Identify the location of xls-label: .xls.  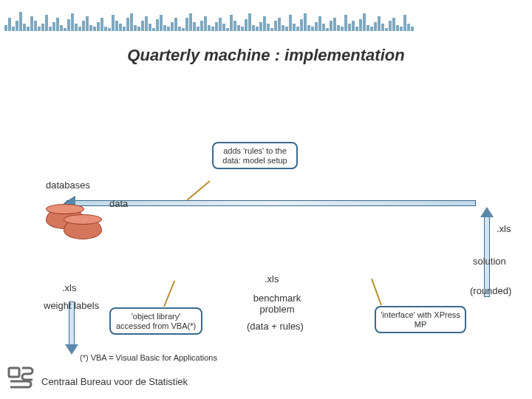
(69, 288).